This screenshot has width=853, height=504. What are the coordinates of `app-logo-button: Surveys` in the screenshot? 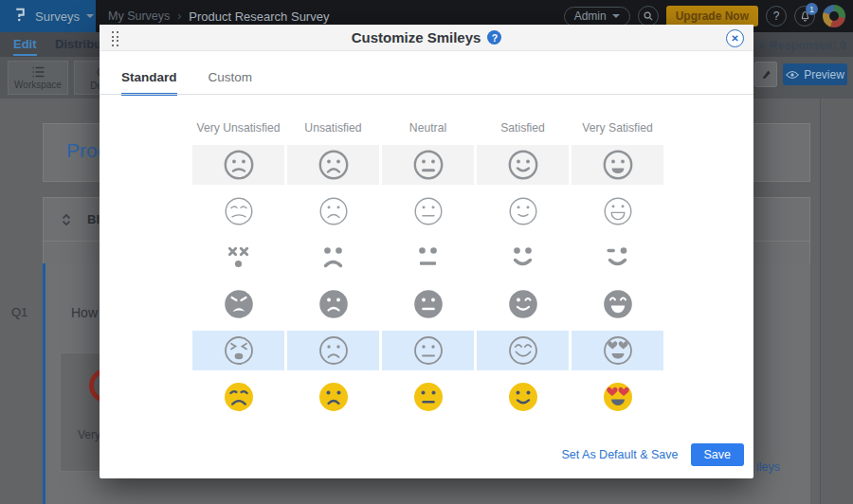 It's located at (47, 16).